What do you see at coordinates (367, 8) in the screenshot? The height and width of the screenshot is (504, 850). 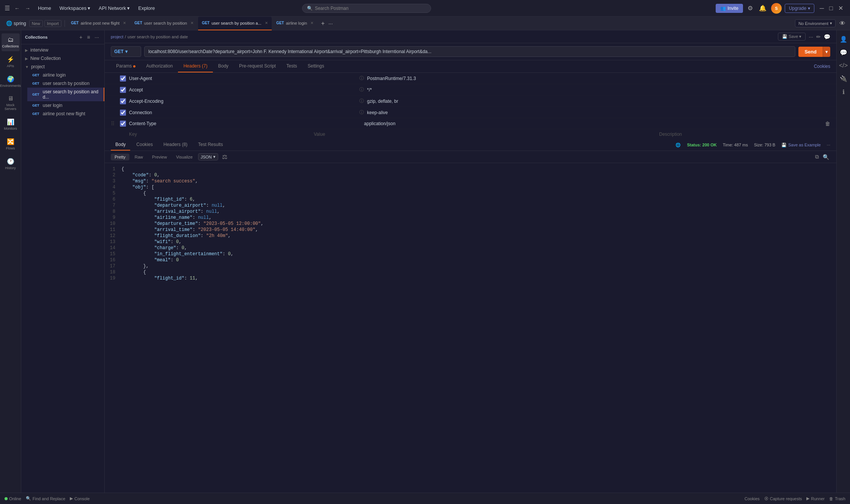 I see `search-bar: 🔍 Search Postman` at bounding box center [367, 8].